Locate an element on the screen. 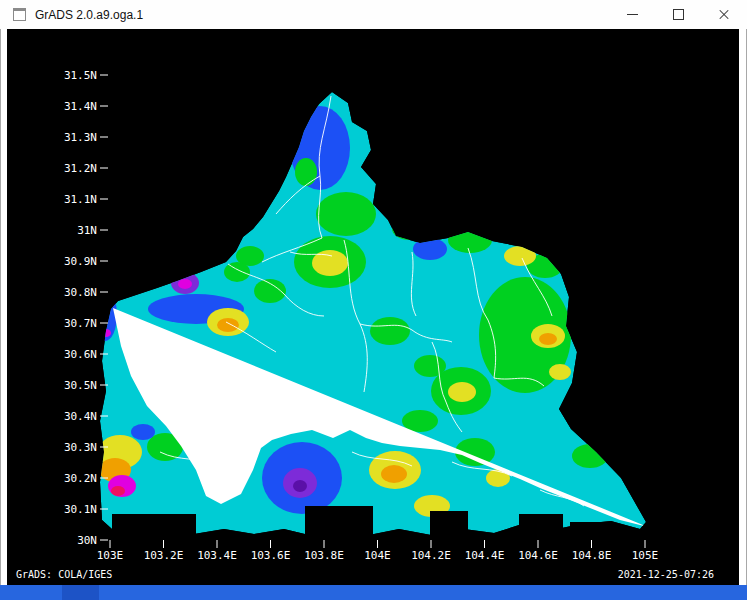  y-axis-label: 30.6N is located at coordinates (80, 354).